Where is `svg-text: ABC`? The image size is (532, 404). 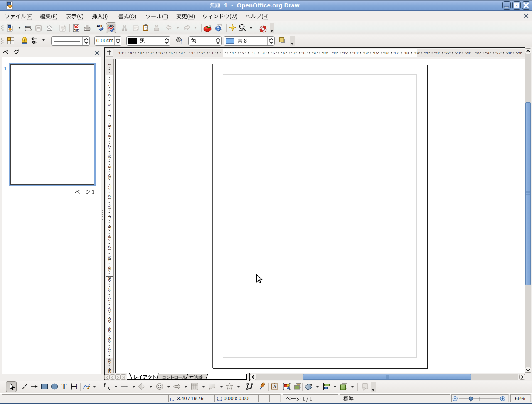 svg-text: ABC is located at coordinates (111, 26).